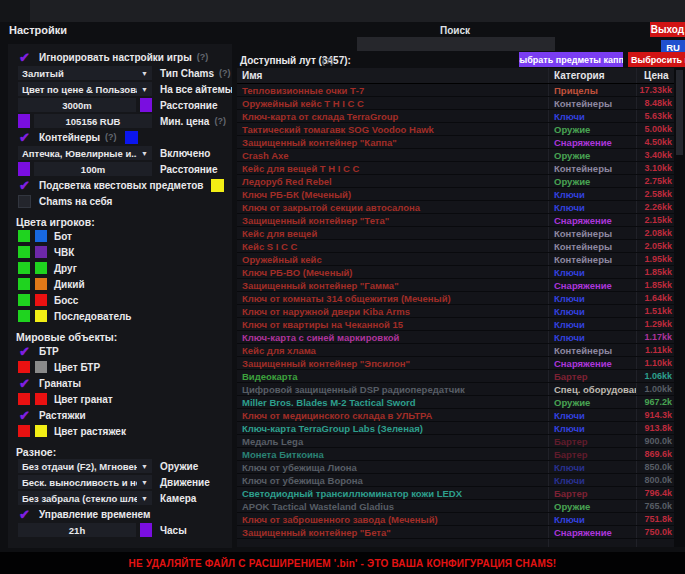 This screenshot has width=685, height=574. I want to click on table-row: Ключ от заброшенного завода (Меченый) Кл…, so click(456, 520).